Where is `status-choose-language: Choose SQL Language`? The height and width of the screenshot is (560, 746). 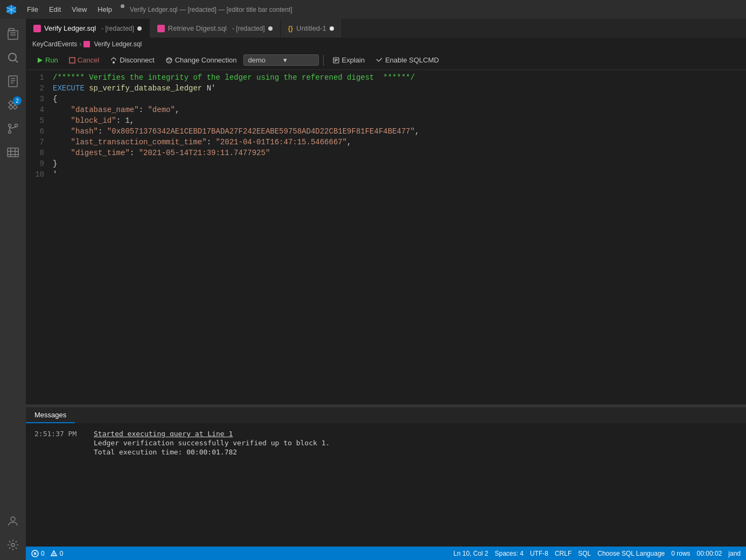 status-choose-language: Choose SQL Language is located at coordinates (631, 554).